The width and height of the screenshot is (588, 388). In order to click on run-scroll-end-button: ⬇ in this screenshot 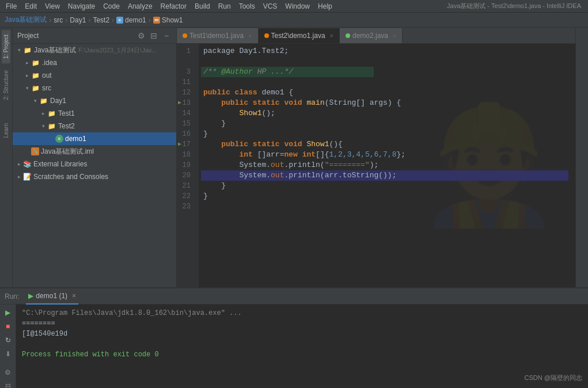, I will do `click(8, 354)`.